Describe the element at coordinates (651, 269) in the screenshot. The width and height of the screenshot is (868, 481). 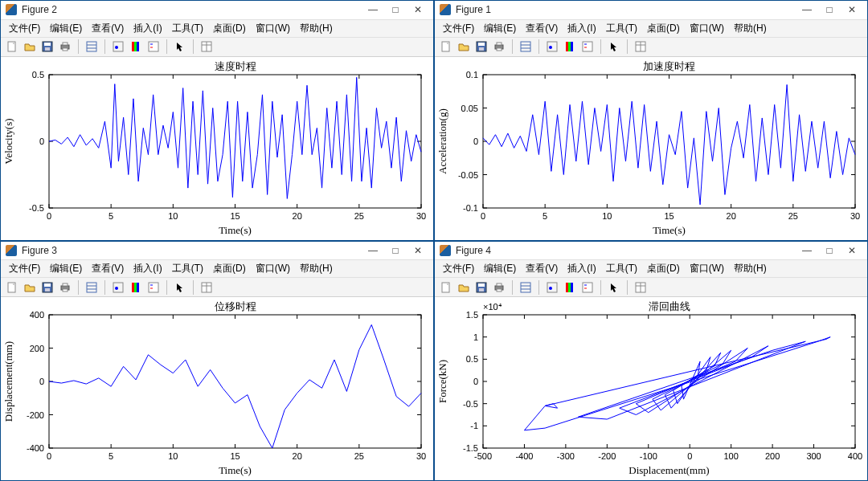
I see `menubar: 文件(F) 编辑(E) 查看(V) 插入(I) 工具(T) 桌面(D) 窗口(W…` at that location.